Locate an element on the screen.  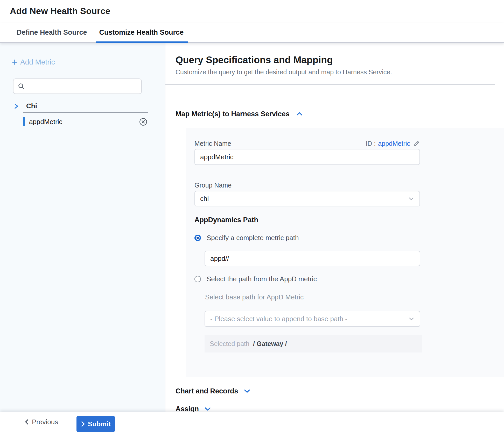
select-path-label: Select the path from the AppD metric is located at coordinates (262, 279).